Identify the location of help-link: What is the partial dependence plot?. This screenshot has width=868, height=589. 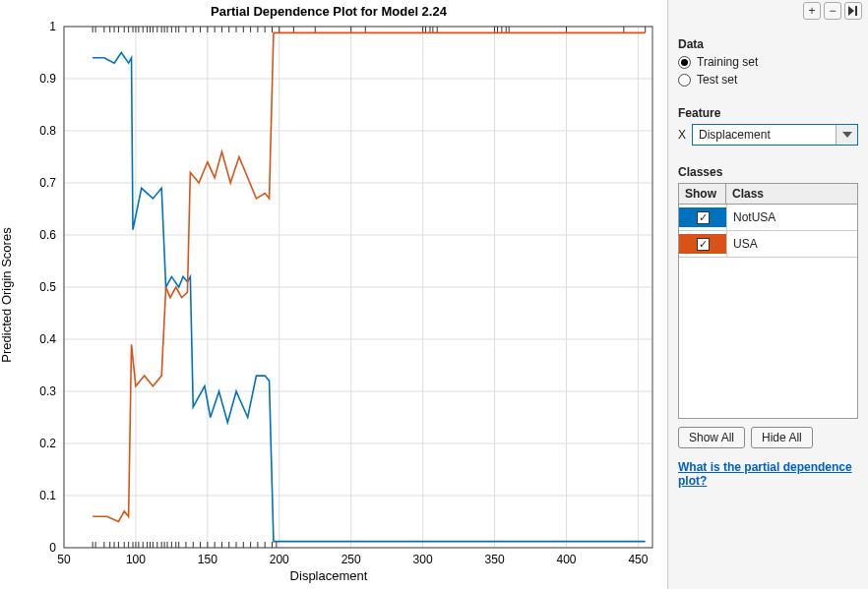
(768, 474).